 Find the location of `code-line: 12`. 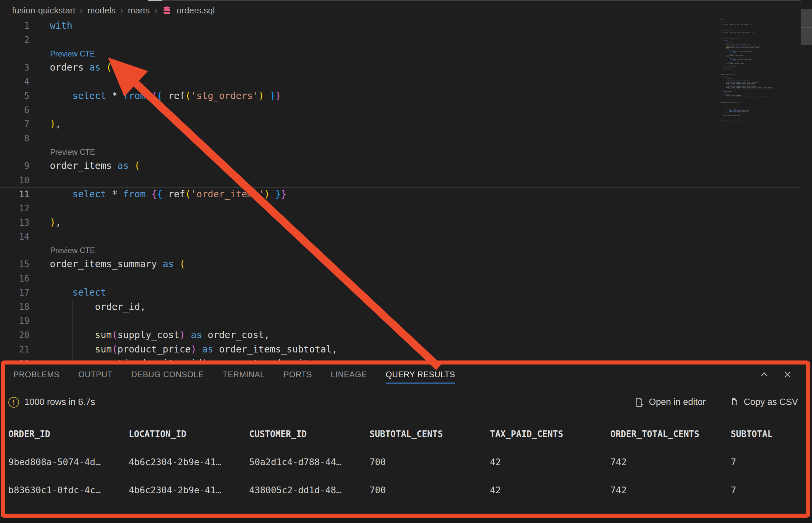

code-line: 12 is located at coordinates (400, 209).